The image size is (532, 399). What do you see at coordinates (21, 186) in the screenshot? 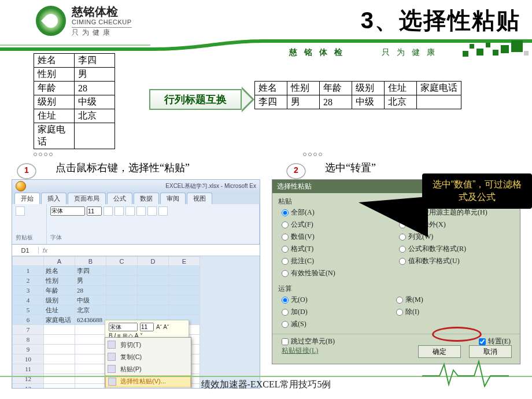
I see `office-orb-icon` at bounding box center [21, 186].